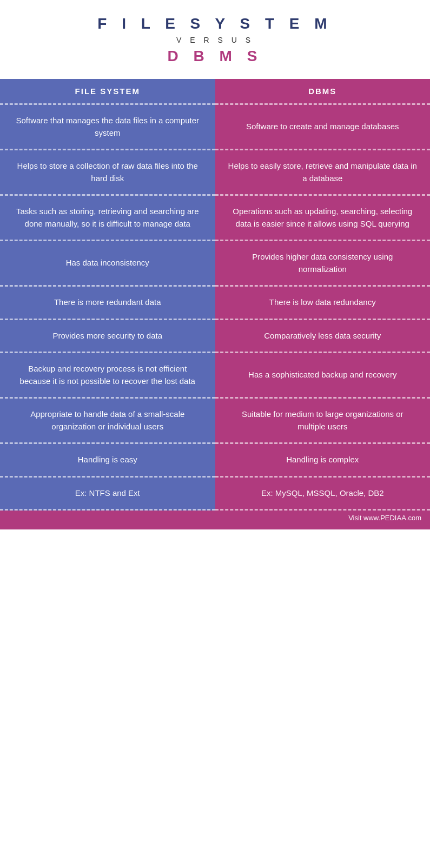 Image resolution: width=430 pixels, height=868 pixels. Describe the element at coordinates (108, 460) in the screenshot. I see `fs-cell: Handling is easy` at that location.